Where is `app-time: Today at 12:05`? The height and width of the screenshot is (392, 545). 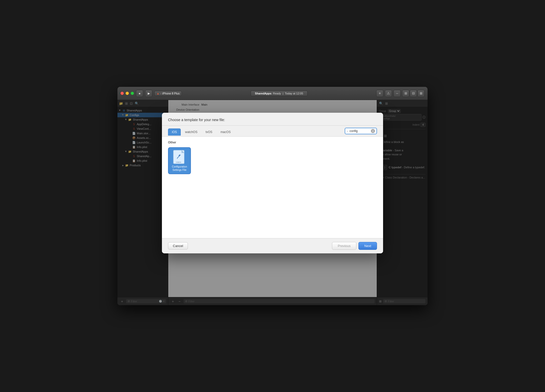 app-time: Today at 12:05 is located at coordinates (294, 93).